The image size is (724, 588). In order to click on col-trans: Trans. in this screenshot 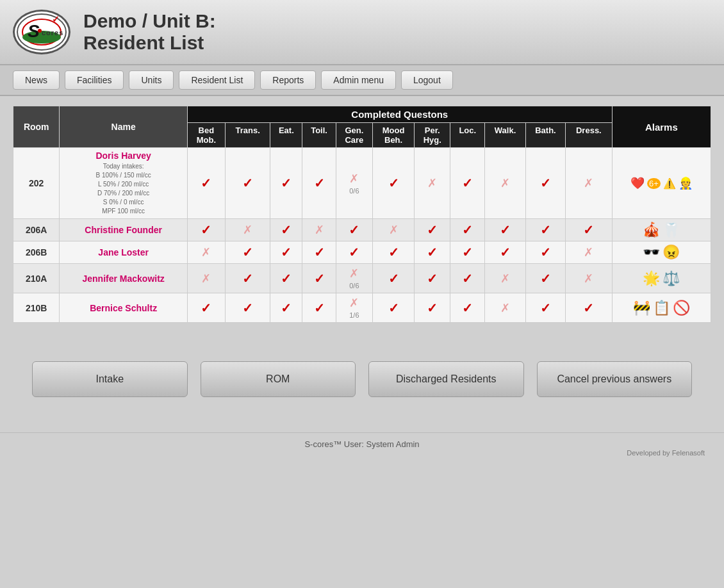, I will do `click(247, 136)`.